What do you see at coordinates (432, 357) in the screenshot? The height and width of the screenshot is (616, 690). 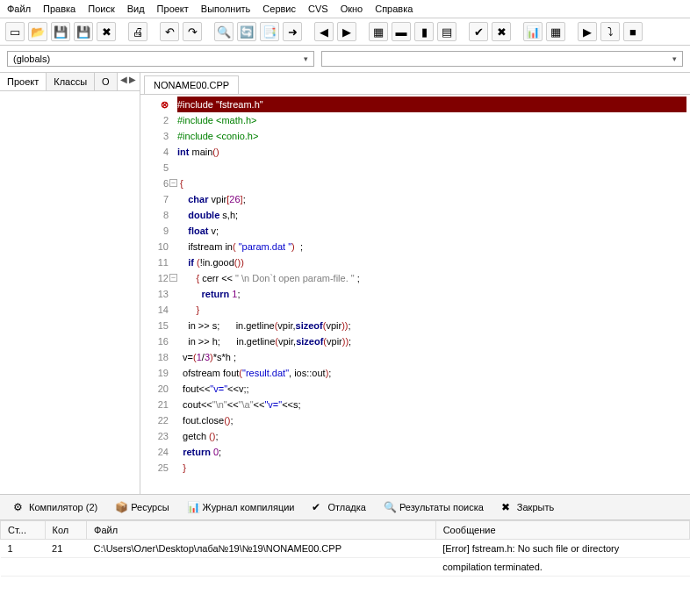 I see `code-line: v=(1/3)*s*h ;` at bounding box center [432, 357].